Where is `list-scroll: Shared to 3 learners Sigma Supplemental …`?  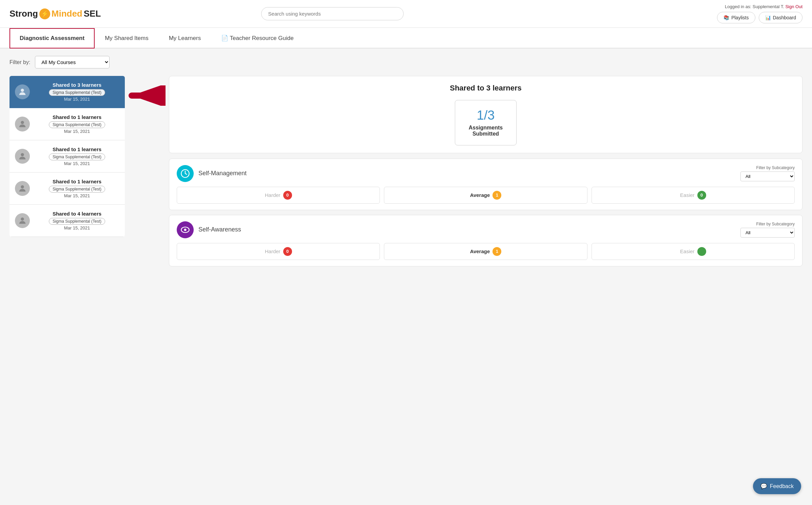
list-scroll: Shared to 3 learners Sigma Supplemental … is located at coordinates (67, 157).